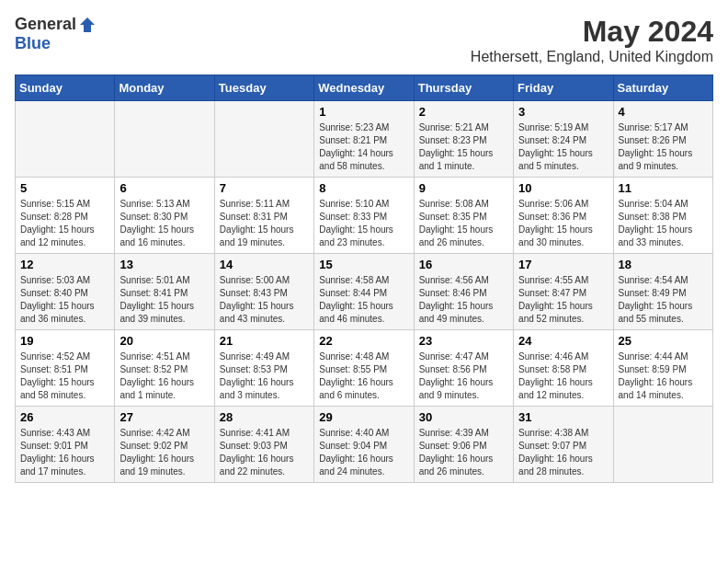 This screenshot has width=728, height=563. Describe the element at coordinates (164, 340) in the screenshot. I see `day-number: 20` at that location.